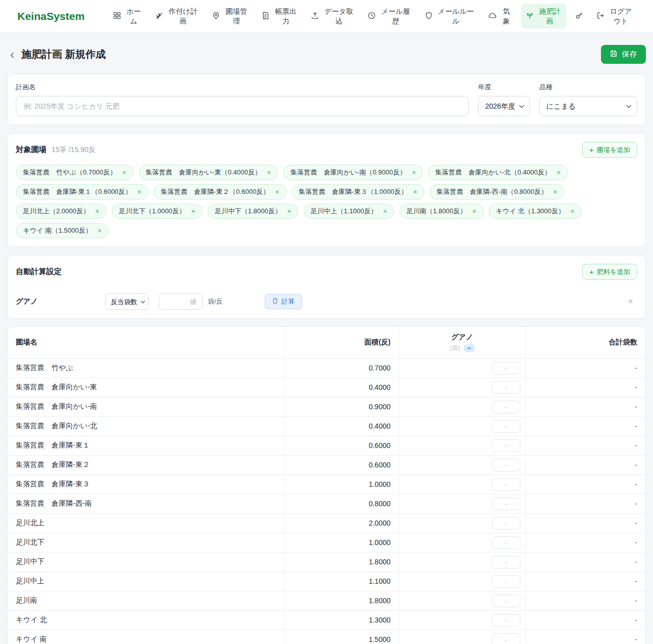 The height and width of the screenshot is (644, 653). What do you see at coordinates (326, 523) in the screenshot?
I see `table-row: 足川北上2.0000-` at bounding box center [326, 523].